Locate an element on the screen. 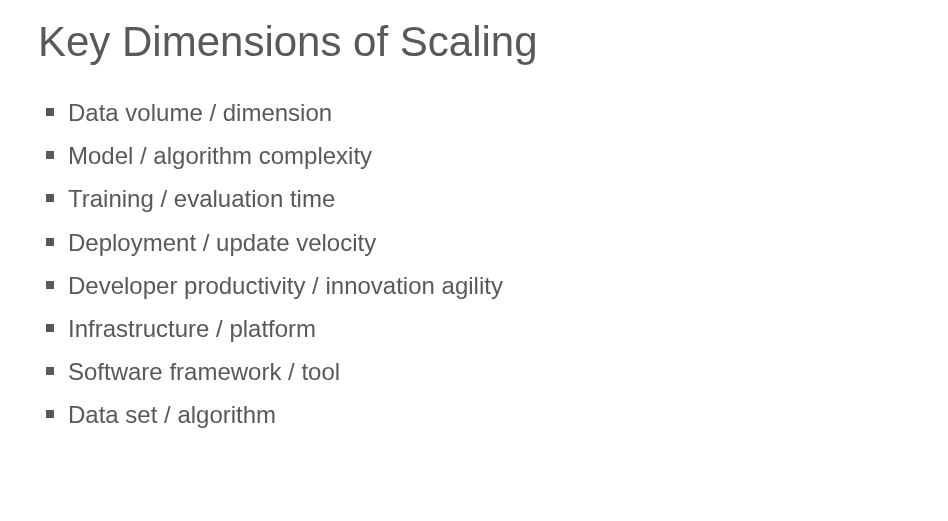  bullet-text: Developer productivity / innovation agil… is located at coordinates (489, 286).